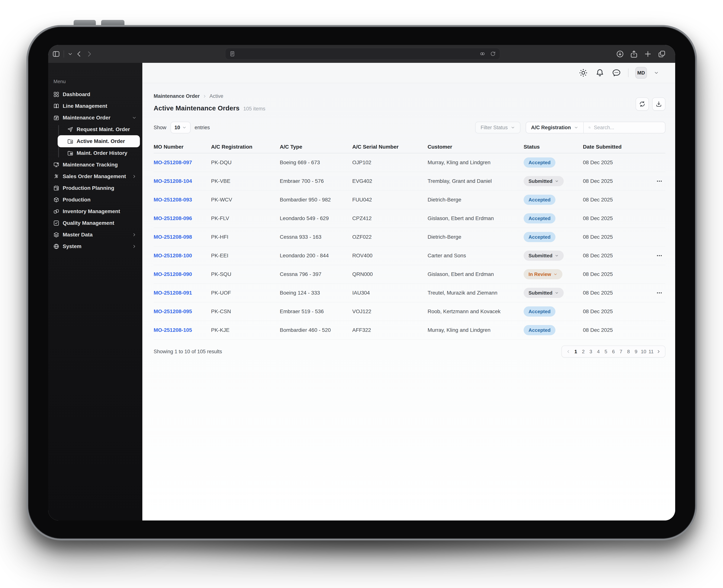 This screenshot has height=588, width=723. I want to click on table-row: MO-251208-097PK-DQUBoeing 669 - 673OJP10…, so click(409, 163).